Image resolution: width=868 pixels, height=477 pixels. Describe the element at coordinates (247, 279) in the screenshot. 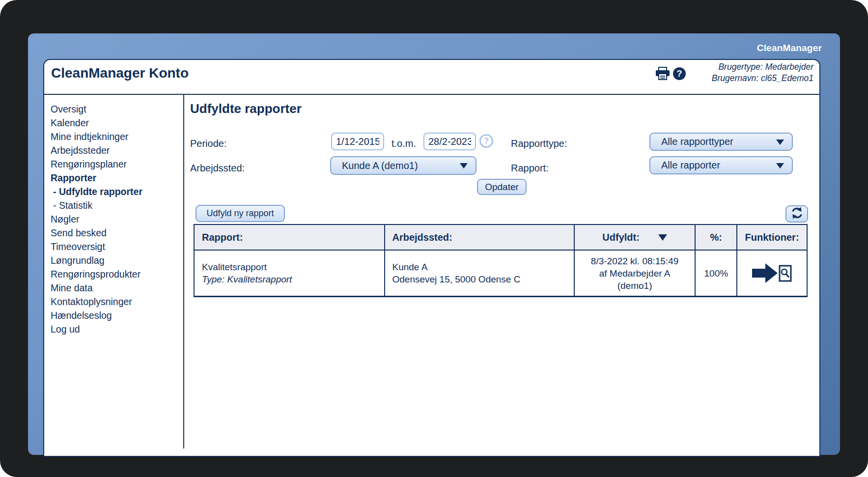

I see `rapport-type: Type: Kvalitetsrapport` at that location.